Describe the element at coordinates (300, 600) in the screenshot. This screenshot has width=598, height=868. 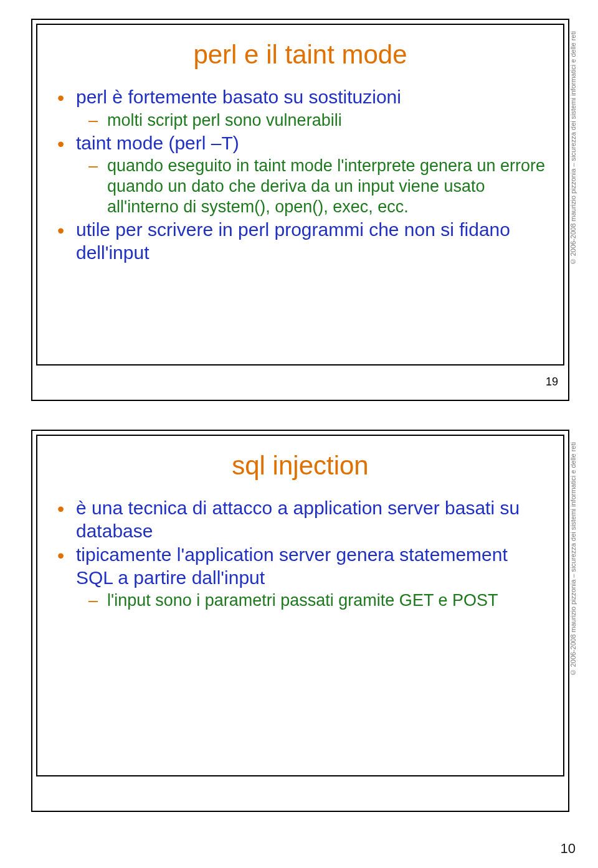
I see `bullet-item: l'input sono i parametri passati gramite…` at that location.